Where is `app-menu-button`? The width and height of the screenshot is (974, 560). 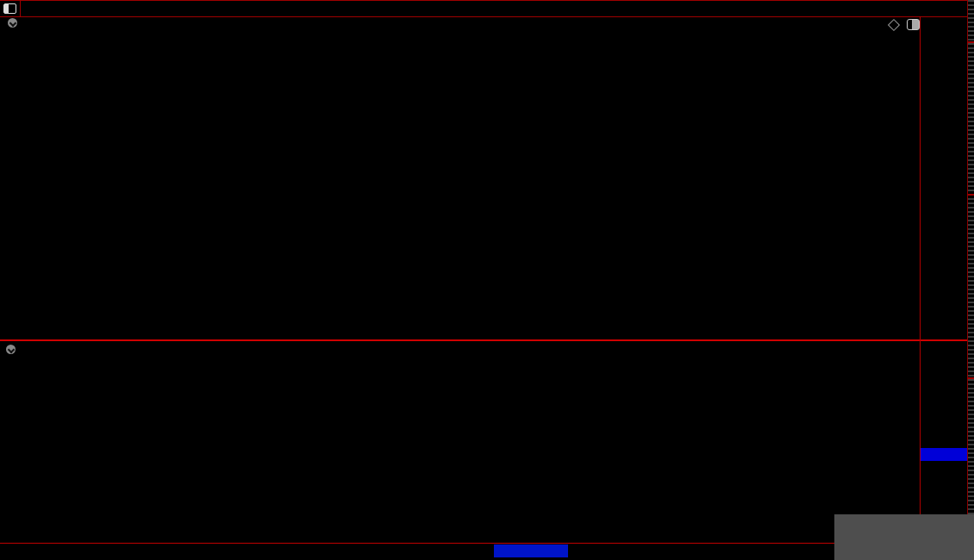
app-menu-button is located at coordinates (10, 9).